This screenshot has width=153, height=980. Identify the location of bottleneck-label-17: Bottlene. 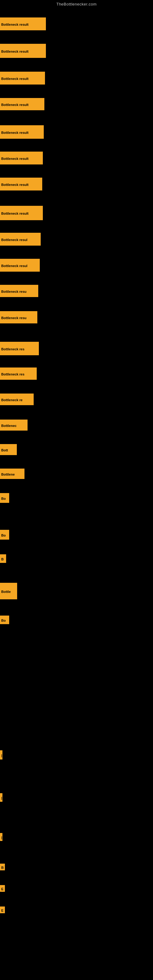
(12, 474).